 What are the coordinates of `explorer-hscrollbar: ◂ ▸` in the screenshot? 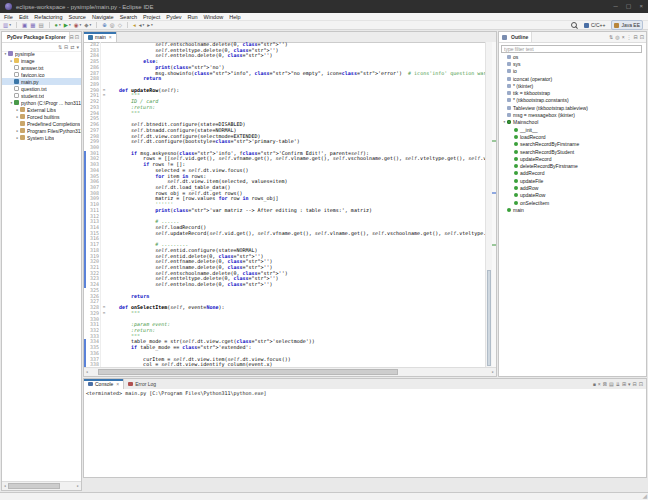 It's located at (42, 486).